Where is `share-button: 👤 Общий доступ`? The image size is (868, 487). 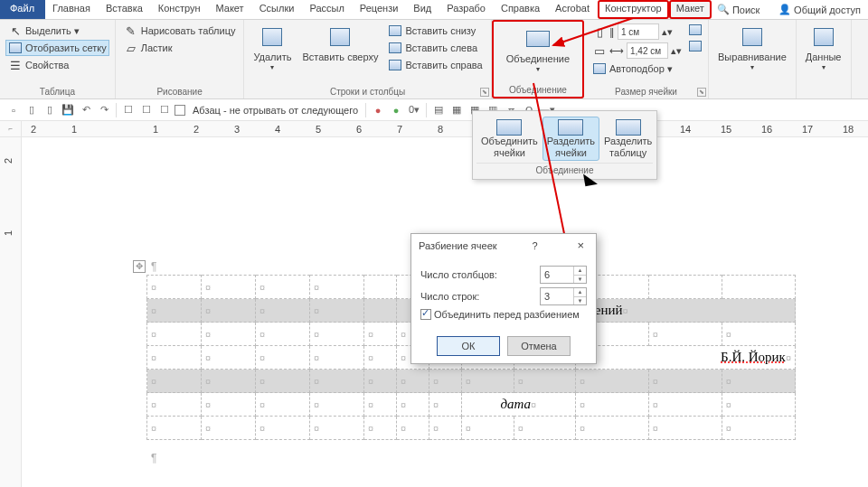 share-button: 👤 Общий доступ is located at coordinates (819, 9).